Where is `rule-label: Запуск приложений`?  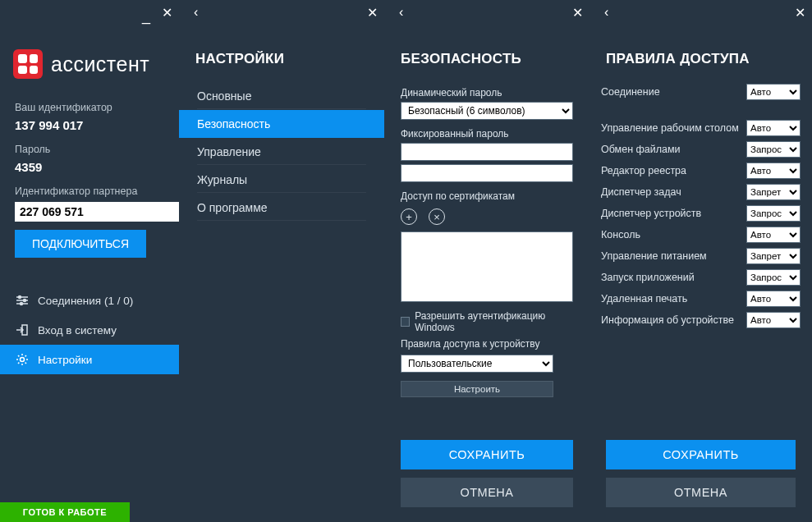 rule-label: Запуск приложений is located at coordinates (648, 277).